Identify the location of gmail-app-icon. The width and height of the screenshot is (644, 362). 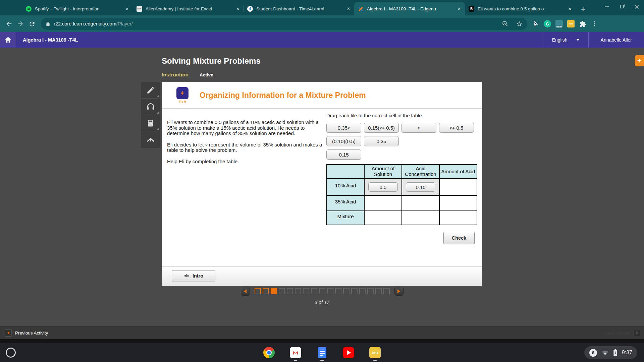
(296, 353).